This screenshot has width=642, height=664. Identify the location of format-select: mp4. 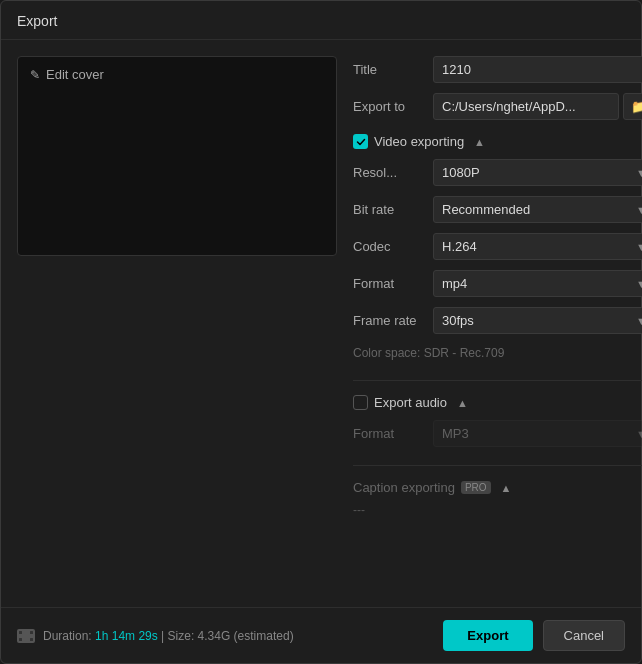
(538, 284).